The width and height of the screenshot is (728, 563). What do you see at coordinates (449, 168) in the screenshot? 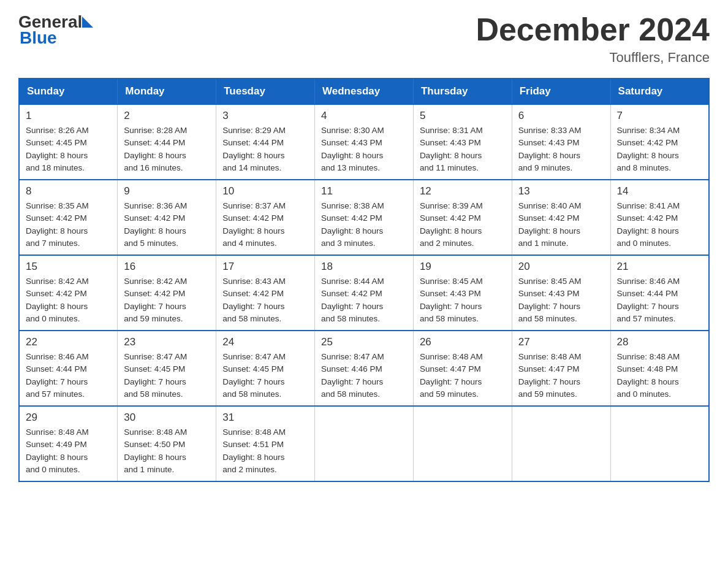
I see `daylight-extra: and 11 minutes.` at bounding box center [449, 168].